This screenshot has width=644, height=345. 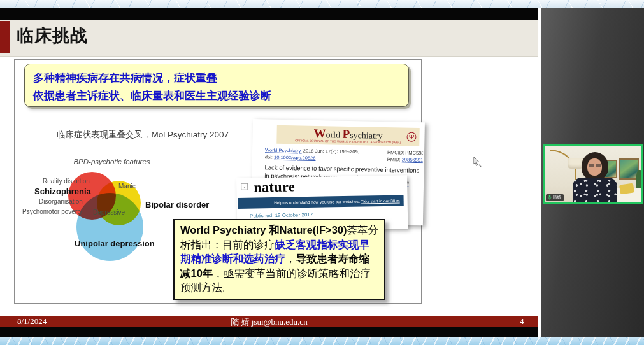 I want to click on venn-label-bipolar-disorder: Bipolar disorder, so click(x=177, y=205).